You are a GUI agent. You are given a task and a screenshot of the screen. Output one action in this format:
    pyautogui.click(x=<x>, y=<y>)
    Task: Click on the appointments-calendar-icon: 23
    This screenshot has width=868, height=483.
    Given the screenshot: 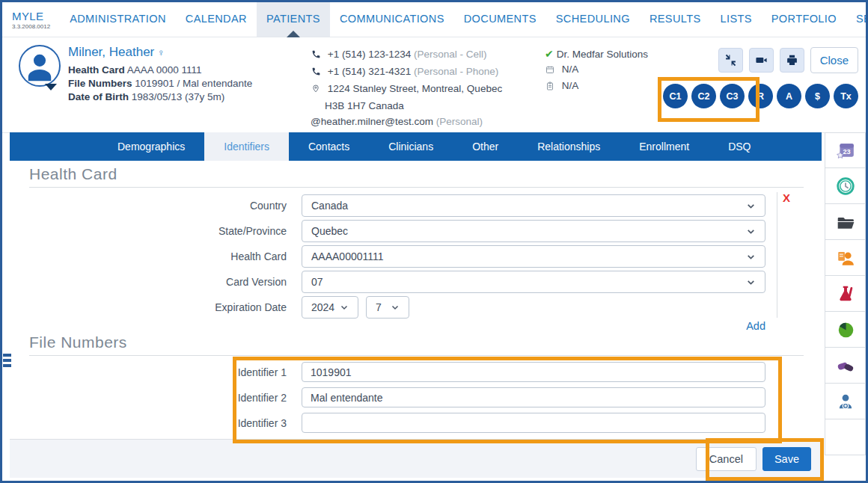 What is the action you would take?
    pyautogui.click(x=846, y=150)
    